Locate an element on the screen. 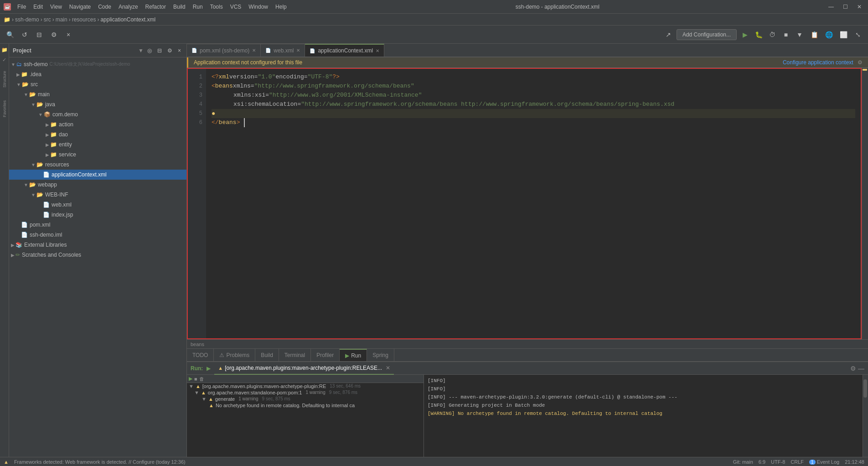 Image resolution: width=868 pixels, height=466 pixels. tree-item-entity: ▶ 📁 entity is located at coordinates (98, 145).